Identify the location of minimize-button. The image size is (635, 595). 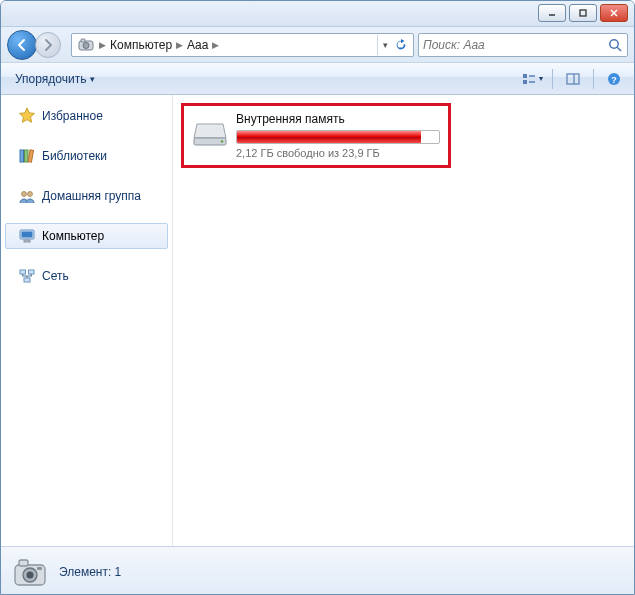
(552, 13).